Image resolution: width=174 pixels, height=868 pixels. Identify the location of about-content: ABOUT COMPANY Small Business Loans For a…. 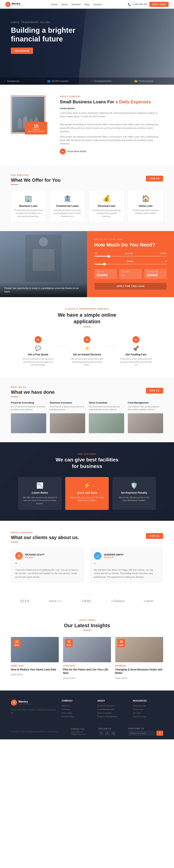
(111, 125).